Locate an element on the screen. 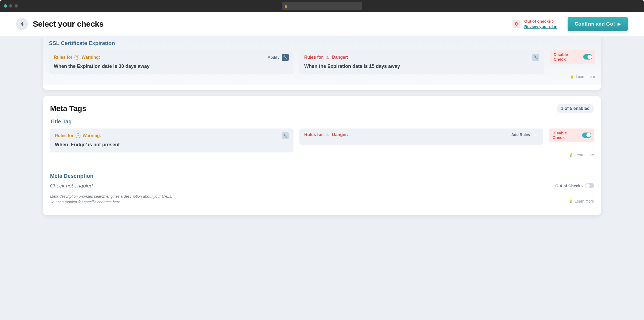 This screenshot has width=644, height=320. titletag-danger-box: Rules for ⚠ Danger: Add Rules ＋ is located at coordinates (421, 137).